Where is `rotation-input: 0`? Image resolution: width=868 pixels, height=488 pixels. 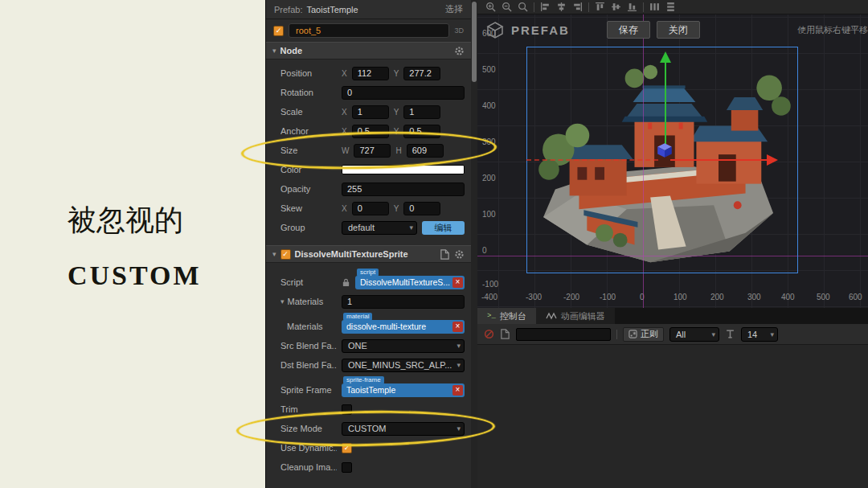
rotation-input: 0 is located at coordinates (403, 93).